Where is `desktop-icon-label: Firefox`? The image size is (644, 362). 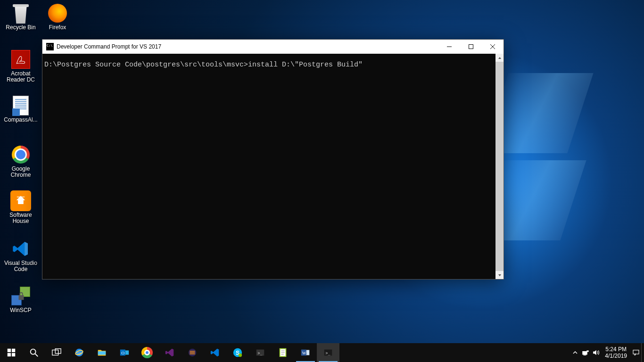 desktop-icon-label: Firefox is located at coordinates (58, 27).